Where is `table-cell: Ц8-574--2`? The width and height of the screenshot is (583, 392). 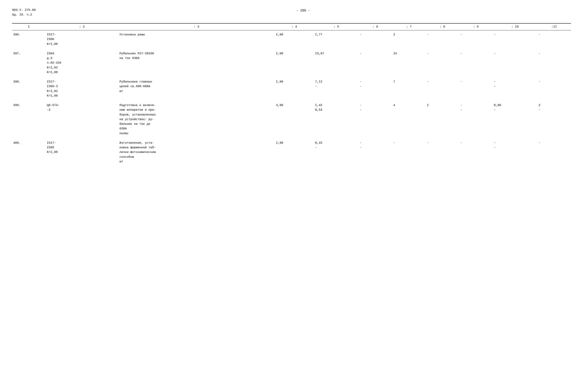
table-cell: Ц8-574--2 is located at coordinates (82, 118).